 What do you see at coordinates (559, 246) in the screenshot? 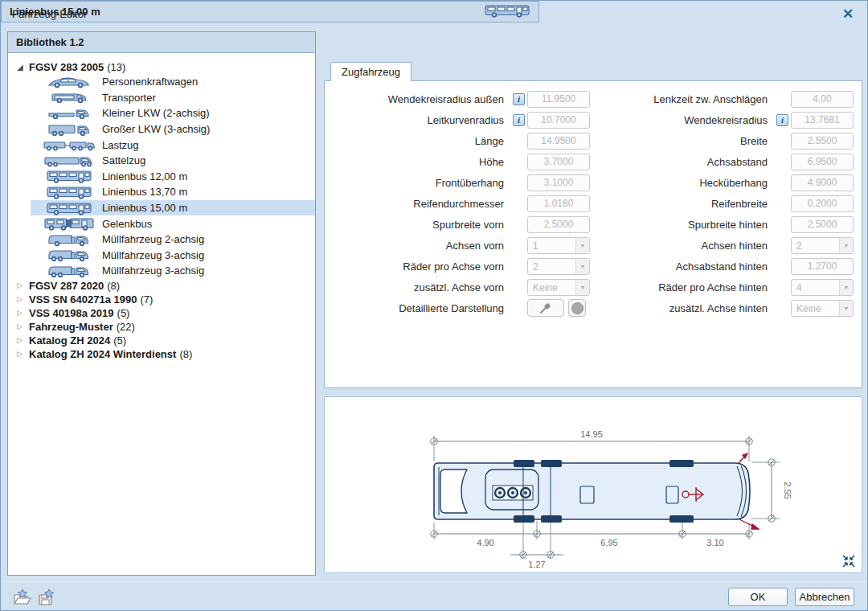
I see `select-achsen-vorn: 1▼` at bounding box center [559, 246].